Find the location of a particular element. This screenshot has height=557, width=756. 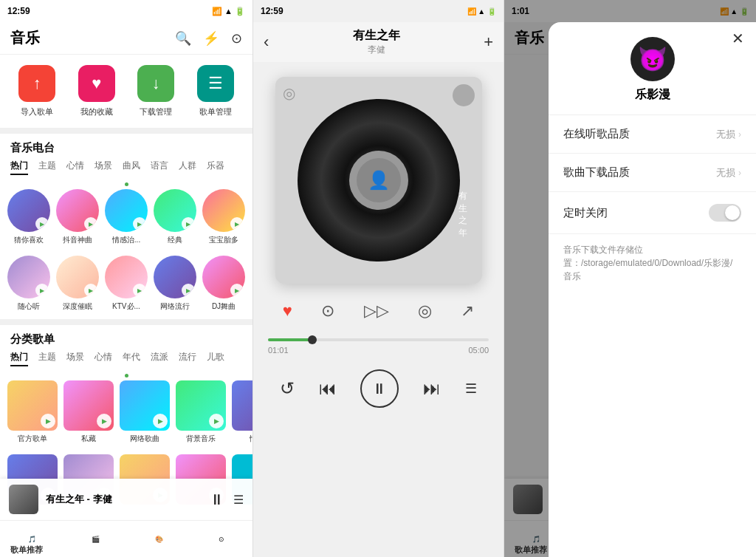

play-pause-btn: ⏸ is located at coordinates (379, 389).